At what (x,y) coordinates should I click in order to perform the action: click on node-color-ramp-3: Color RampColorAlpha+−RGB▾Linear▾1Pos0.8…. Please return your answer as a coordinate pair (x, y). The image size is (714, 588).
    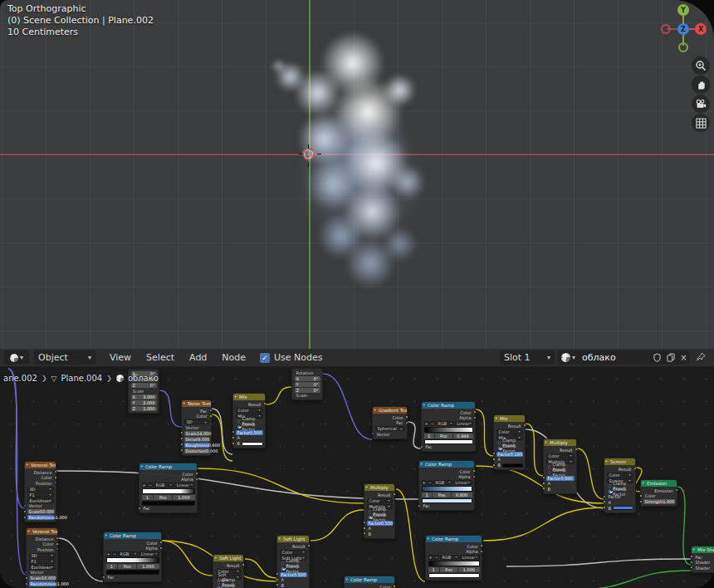
    Looking at the image, I should click on (447, 485).